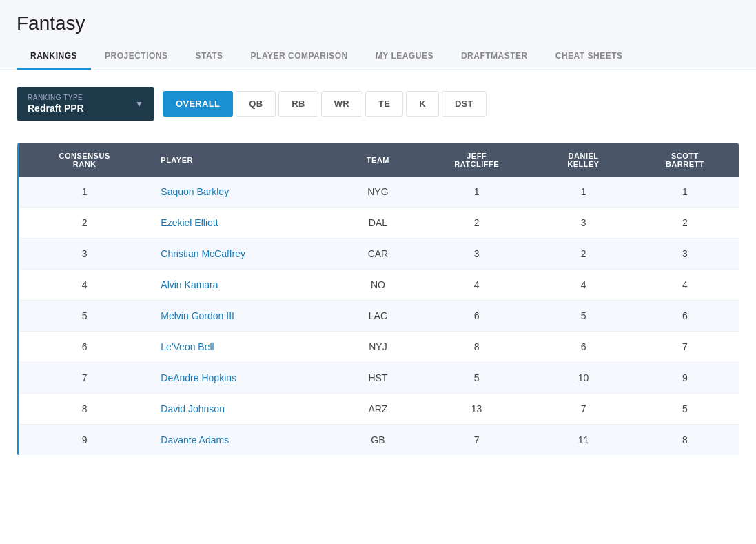  What do you see at coordinates (583, 378) in the screenshot?
I see `cell-daniel-rank: 10` at bounding box center [583, 378].